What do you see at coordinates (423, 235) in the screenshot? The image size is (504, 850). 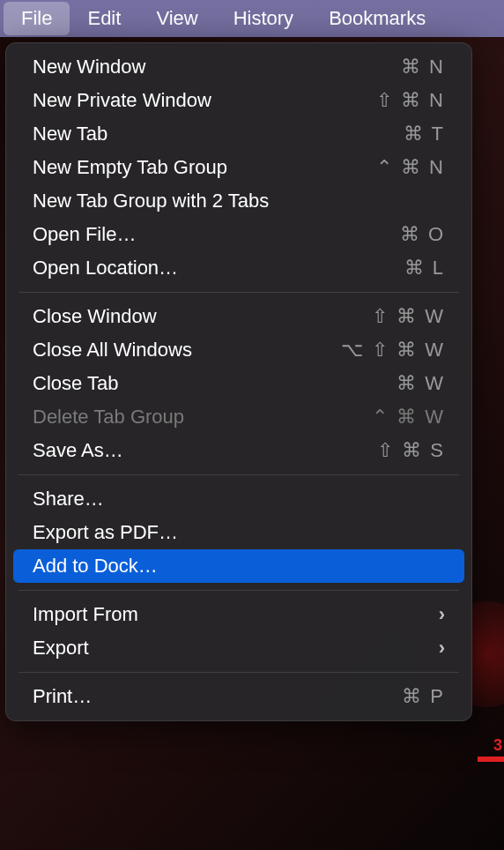 I see `menu-item-shortcut: ⌘ O` at bounding box center [423, 235].